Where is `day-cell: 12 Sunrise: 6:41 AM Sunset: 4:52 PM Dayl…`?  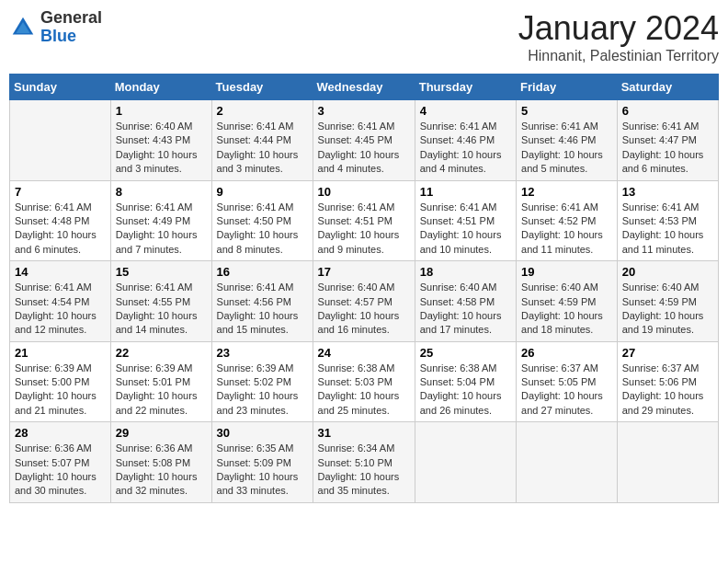
day-cell: 12 Sunrise: 6:41 AM Sunset: 4:52 PM Dayl… is located at coordinates (567, 221).